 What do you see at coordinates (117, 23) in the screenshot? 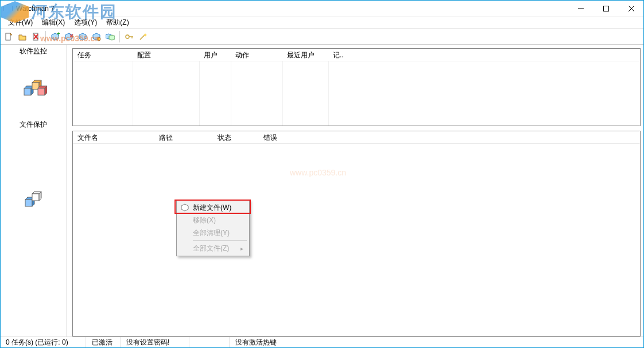
I see `menu-help: 帮助(Z)` at bounding box center [117, 23].